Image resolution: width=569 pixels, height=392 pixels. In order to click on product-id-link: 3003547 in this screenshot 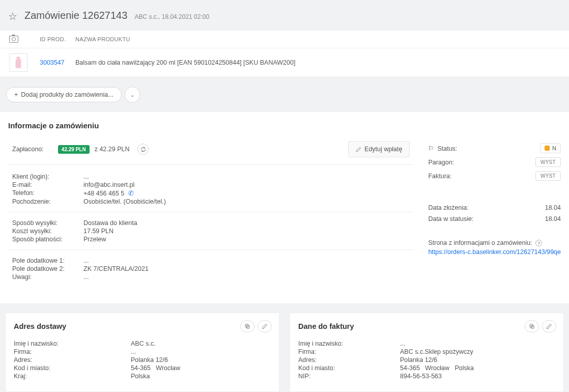, I will do `click(58, 63)`.